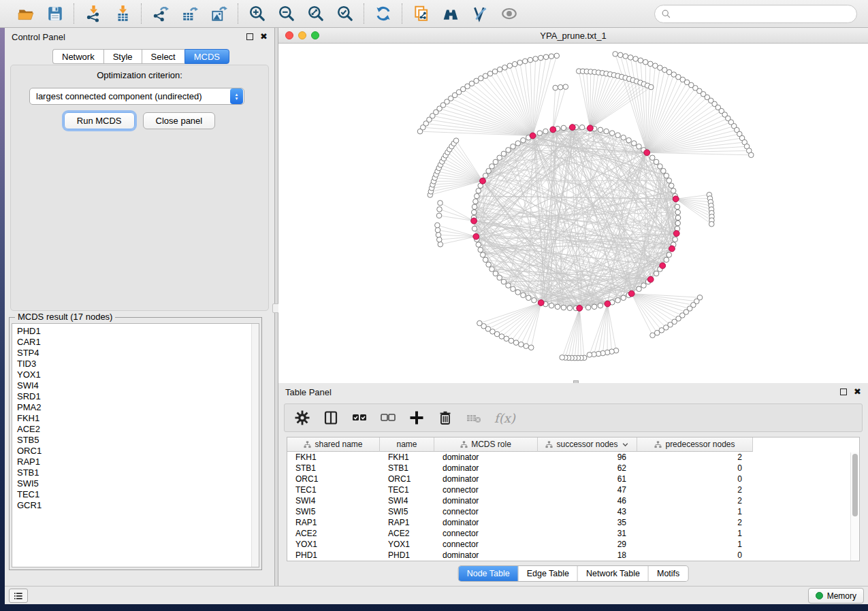 The height and width of the screenshot is (611, 868). What do you see at coordinates (163, 56) in the screenshot?
I see `tab-select: Select` at bounding box center [163, 56].